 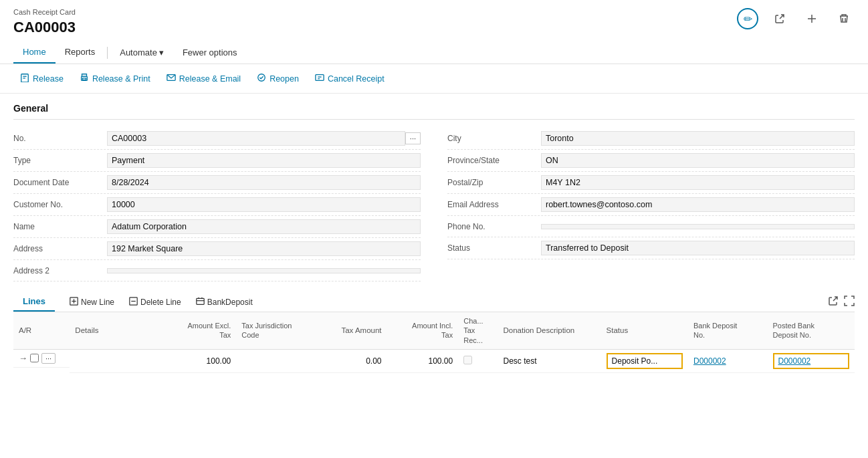 What do you see at coordinates (434, 53) in the screenshot?
I see `nav-tabs: Home Reports Automate ▾ Fewer options` at bounding box center [434, 53].